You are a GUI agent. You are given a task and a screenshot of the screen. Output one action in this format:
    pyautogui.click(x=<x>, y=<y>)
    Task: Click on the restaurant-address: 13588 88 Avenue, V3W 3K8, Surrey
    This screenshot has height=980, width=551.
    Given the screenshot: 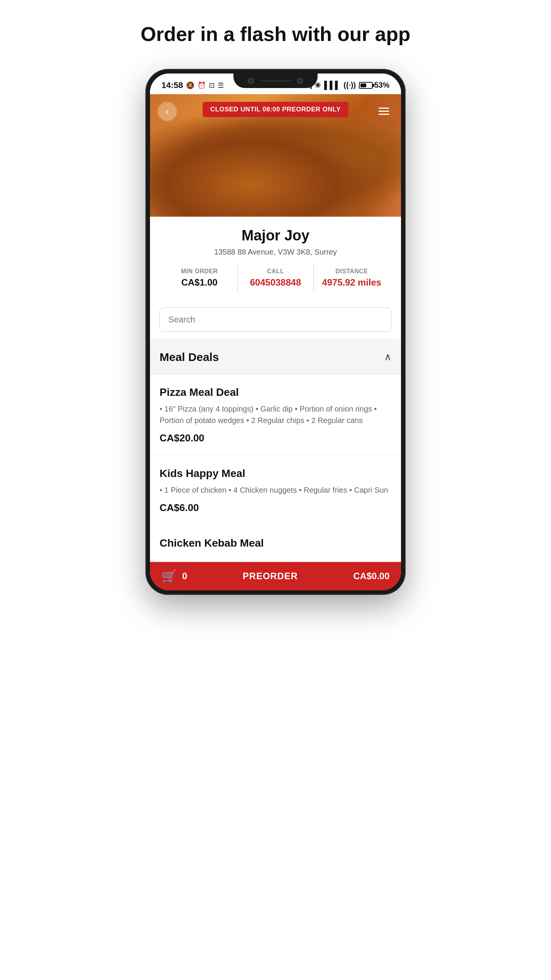 What is the action you would take?
    pyautogui.click(x=276, y=252)
    